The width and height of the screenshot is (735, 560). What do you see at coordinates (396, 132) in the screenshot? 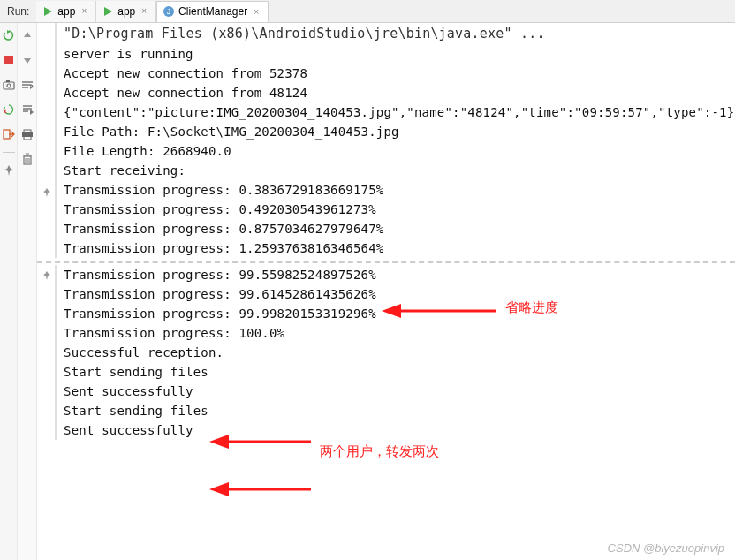
I see `console-line: File Path: F:\Socket\IMG_20200304_140453…` at bounding box center [396, 132].